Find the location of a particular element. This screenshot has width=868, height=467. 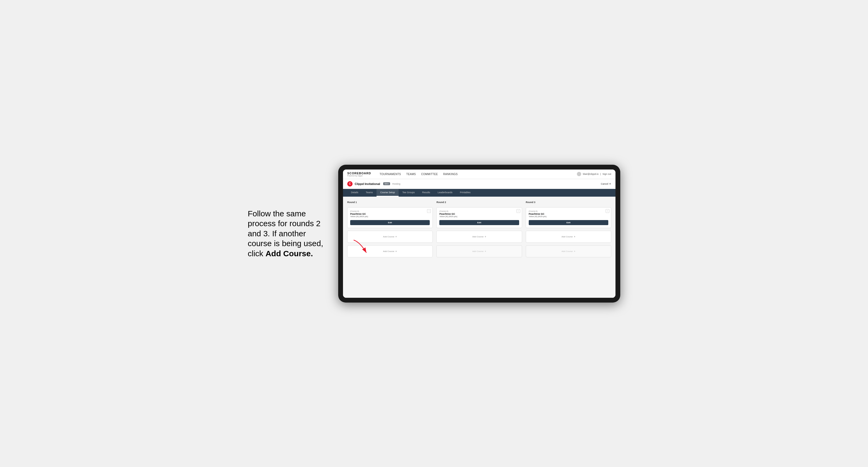

logo-sub: Powered by clippd is located at coordinates (359, 176).